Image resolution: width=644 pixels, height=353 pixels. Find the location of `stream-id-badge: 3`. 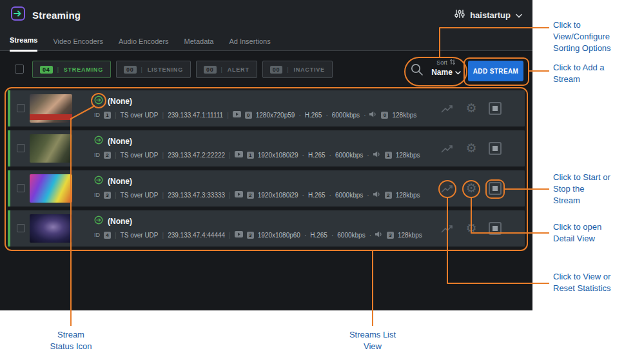

stream-id-badge: 3 is located at coordinates (107, 195).